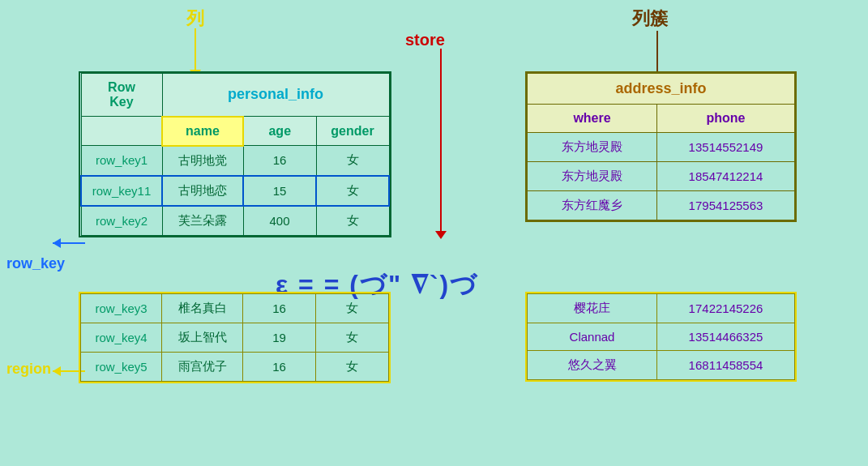  What do you see at coordinates (280, 131) in the screenshot?
I see `col-age-header: age` at bounding box center [280, 131].